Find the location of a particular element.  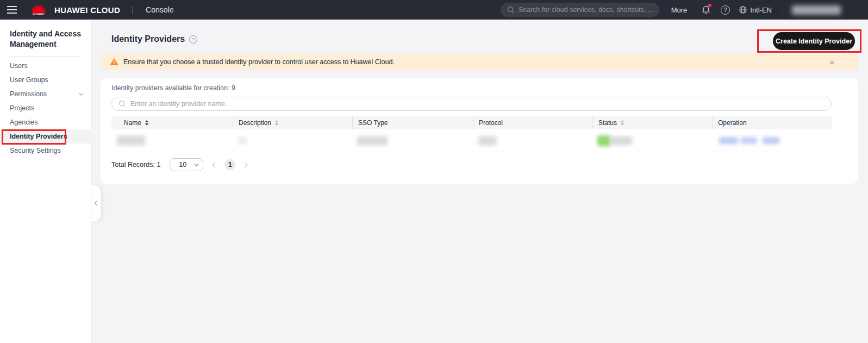

column-header-protocol: Protocol is located at coordinates (533, 123).